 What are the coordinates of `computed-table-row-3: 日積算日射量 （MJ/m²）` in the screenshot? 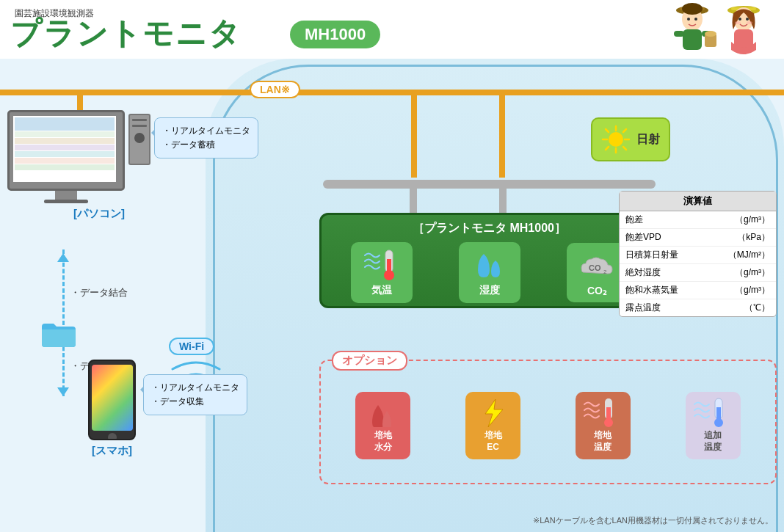 It's located at (697, 255).